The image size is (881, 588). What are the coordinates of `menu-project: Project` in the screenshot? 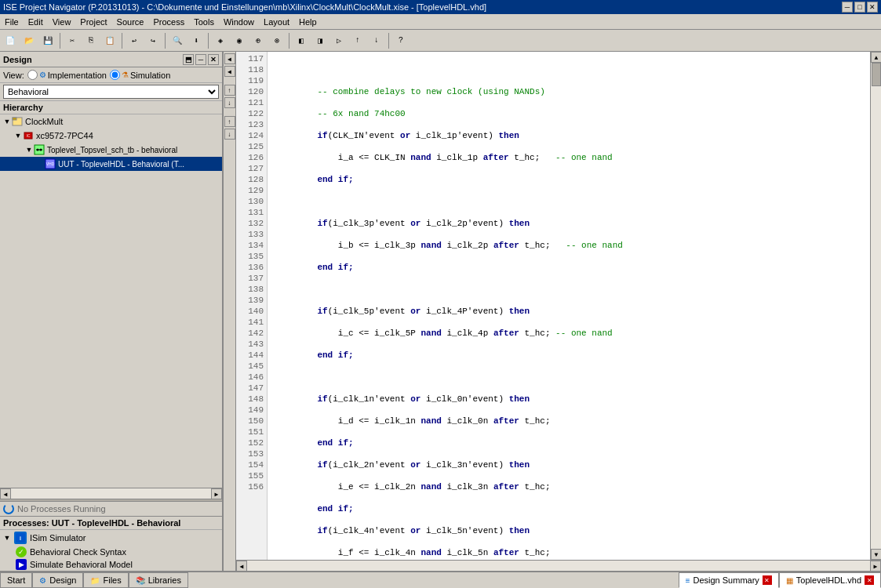 It's located at (93, 22).